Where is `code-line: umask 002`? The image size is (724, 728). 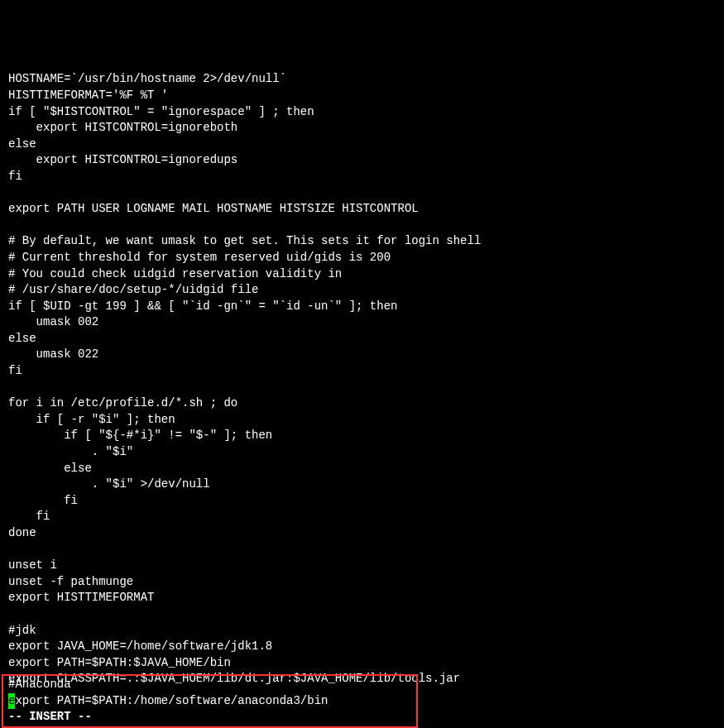
code-line: umask 002 is located at coordinates (362, 323).